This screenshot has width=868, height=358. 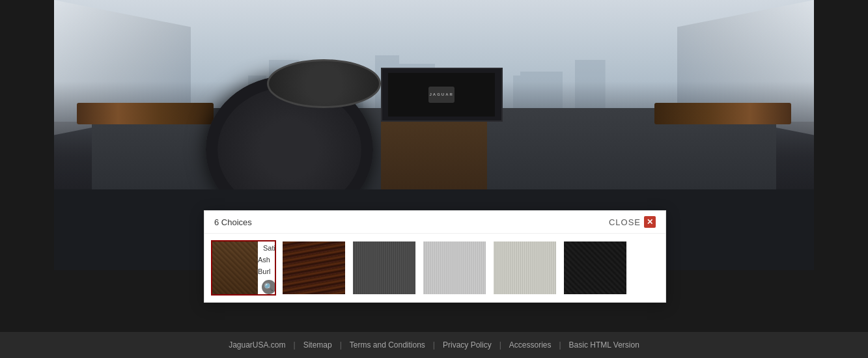 What do you see at coordinates (595, 268) in the screenshot?
I see `choice-thumbnail-carbon-fiber` at bounding box center [595, 268].